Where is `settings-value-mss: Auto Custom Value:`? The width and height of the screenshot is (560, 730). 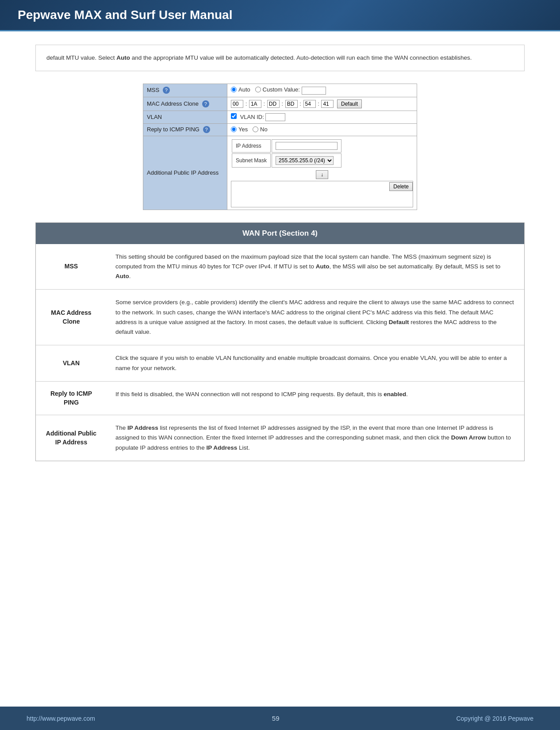 settings-value-mss: Auto Custom Value: is located at coordinates (322, 90).